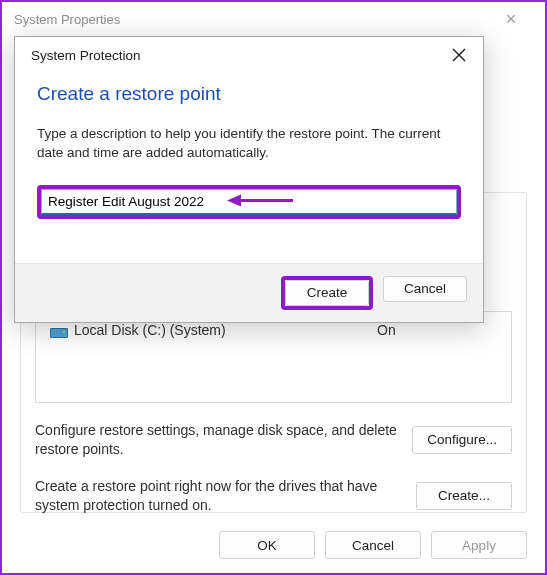 The image size is (547, 575). What do you see at coordinates (249, 144) in the screenshot?
I see `dlg-description: Type a description to help you identify …` at bounding box center [249, 144].